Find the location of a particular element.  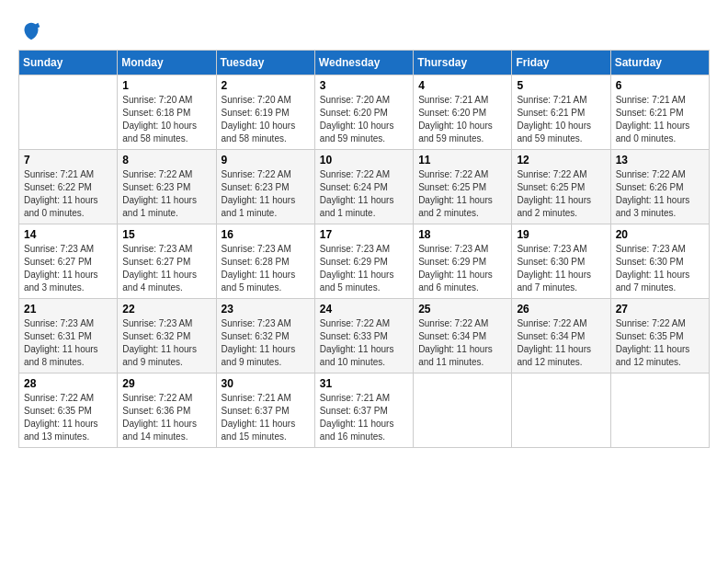

day-info: Sunrise: 7:23 AM Sunset: 6:28 PM Dayligh… is located at coordinates (266, 269).